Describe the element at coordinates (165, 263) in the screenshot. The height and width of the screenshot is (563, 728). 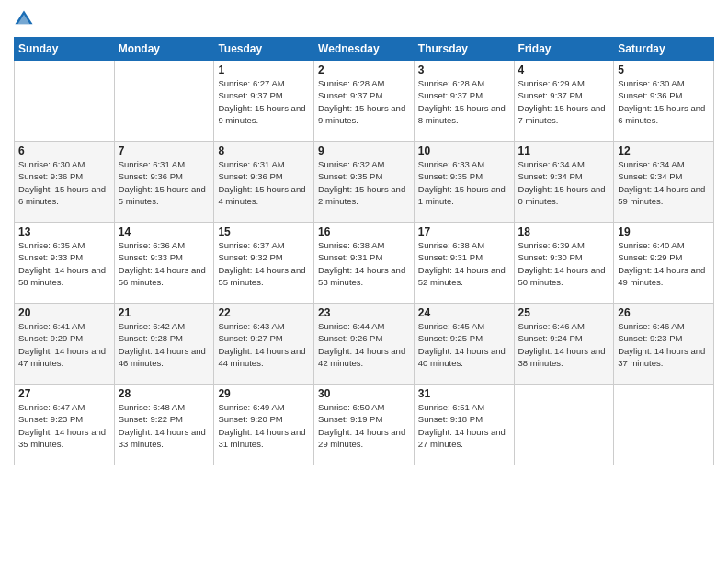
I see `day-info: Sunrise: 6:36 AM Sunset: 9:33 PM Dayligh…` at that location.